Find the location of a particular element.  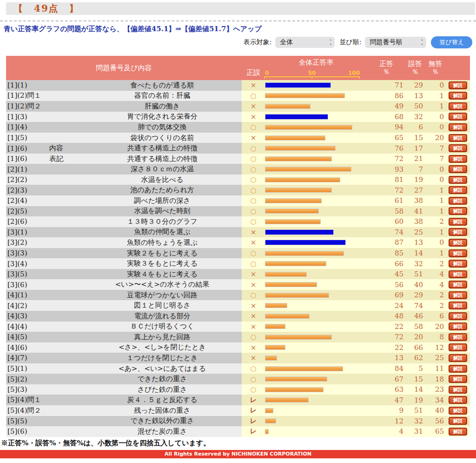

table-row: [1](2)問１ 器官の名前：肝臓 ○ 86 13 1 解説 is located at coordinates (238, 96).